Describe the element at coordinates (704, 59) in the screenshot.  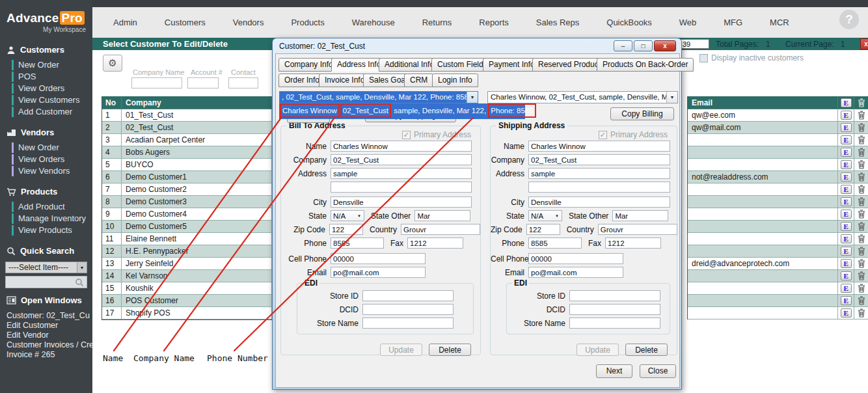
I see `display-inactive-checkbox` at that location.